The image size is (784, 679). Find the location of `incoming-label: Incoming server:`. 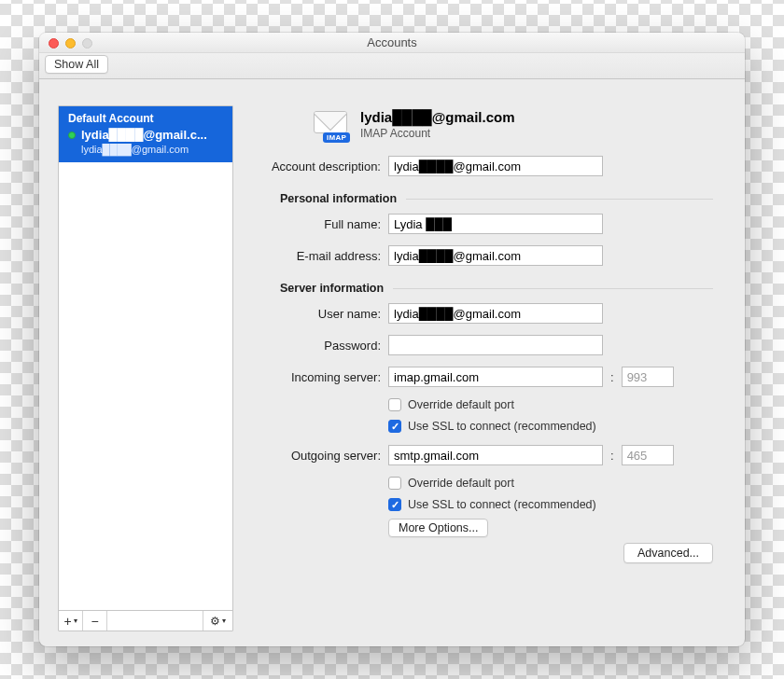

incoming-label: Incoming server: is located at coordinates (317, 377).